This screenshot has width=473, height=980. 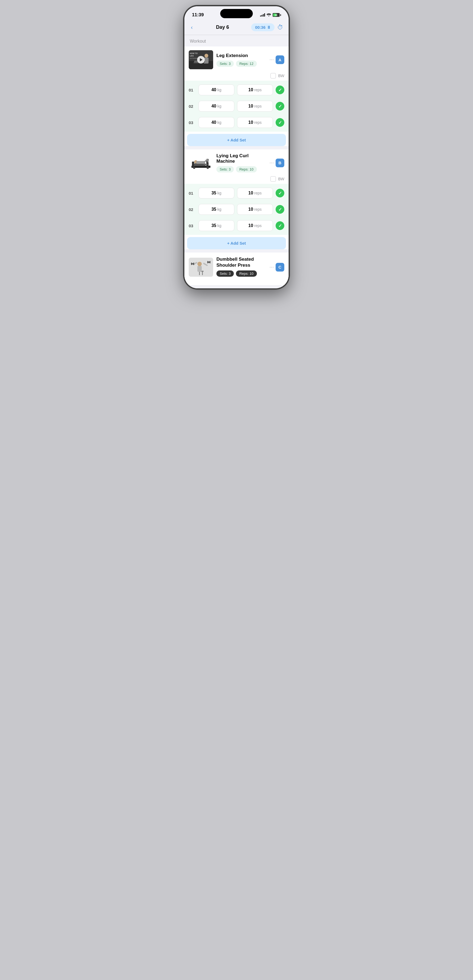 What do you see at coordinates (280, 267) in the screenshot?
I see `letter-badge-c: C` at bounding box center [280, 267].